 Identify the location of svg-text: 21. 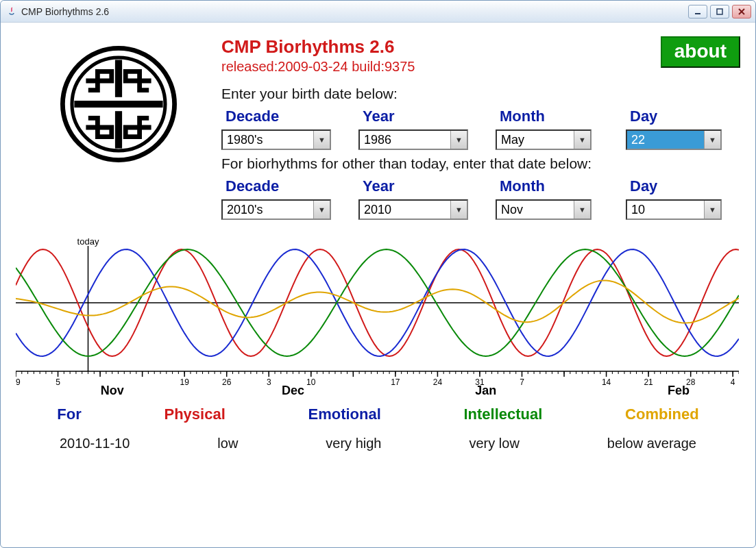
(648, 382).